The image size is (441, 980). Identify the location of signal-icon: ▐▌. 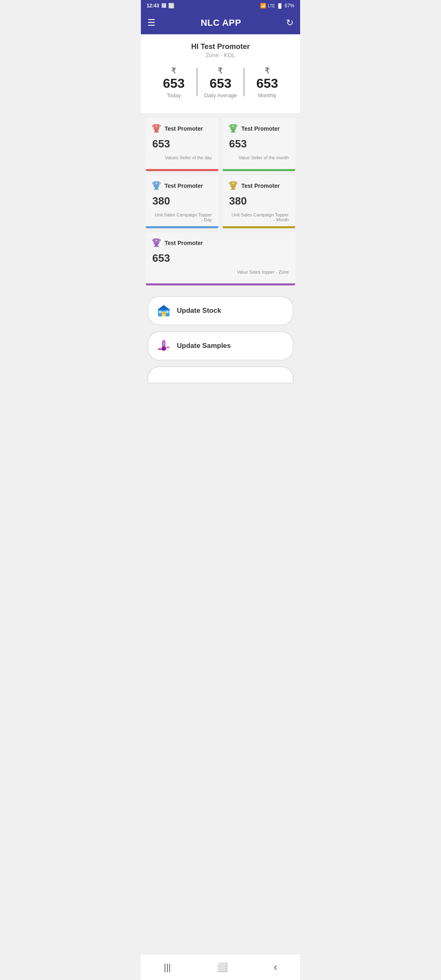
(280, 6).